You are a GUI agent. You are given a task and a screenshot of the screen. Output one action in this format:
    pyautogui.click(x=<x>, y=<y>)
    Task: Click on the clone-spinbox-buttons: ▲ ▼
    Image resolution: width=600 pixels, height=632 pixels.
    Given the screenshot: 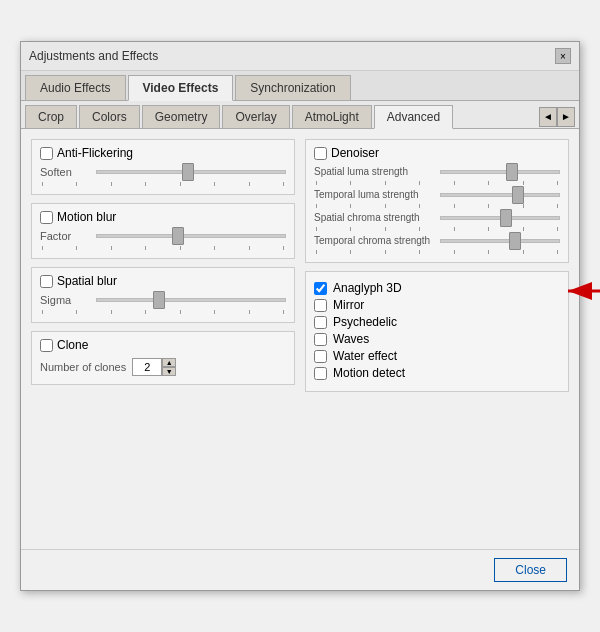 What is the action you would take?
    pyautogui.click(x=169, y=367)
    